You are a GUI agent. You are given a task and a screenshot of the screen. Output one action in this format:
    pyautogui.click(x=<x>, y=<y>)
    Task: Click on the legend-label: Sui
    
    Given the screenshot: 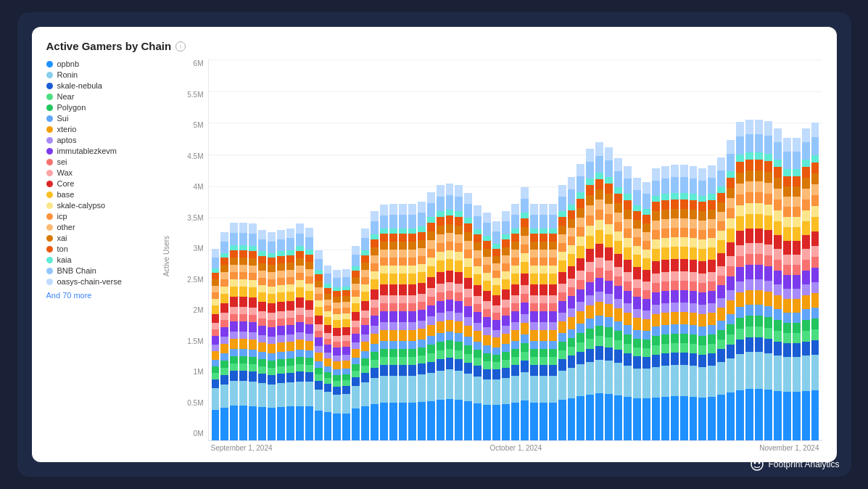 What is the action you would take?
    pyautogui.click(x=63, y=118)
    